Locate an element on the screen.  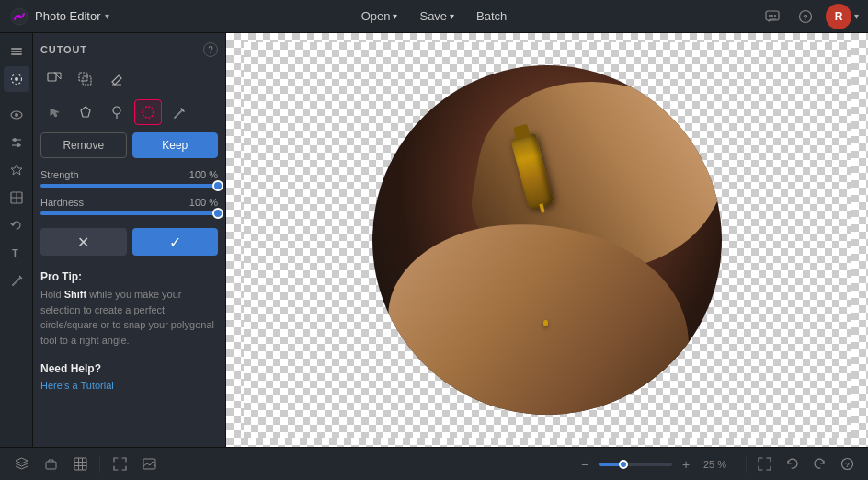
chat-icon-button is located at coordinates (772, 17).